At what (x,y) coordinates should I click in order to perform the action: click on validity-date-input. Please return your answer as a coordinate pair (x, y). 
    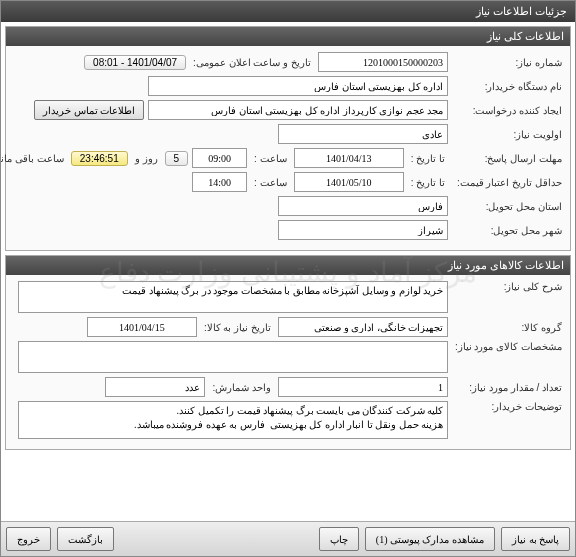
    Looking at the image, I should click on (349, 182).